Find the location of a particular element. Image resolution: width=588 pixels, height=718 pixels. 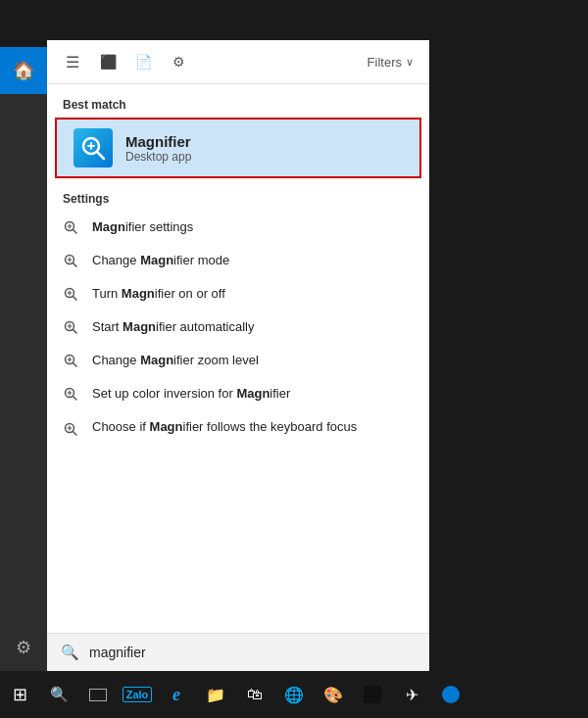

doc-icon: 📄 is located at coordinates (143, 62).